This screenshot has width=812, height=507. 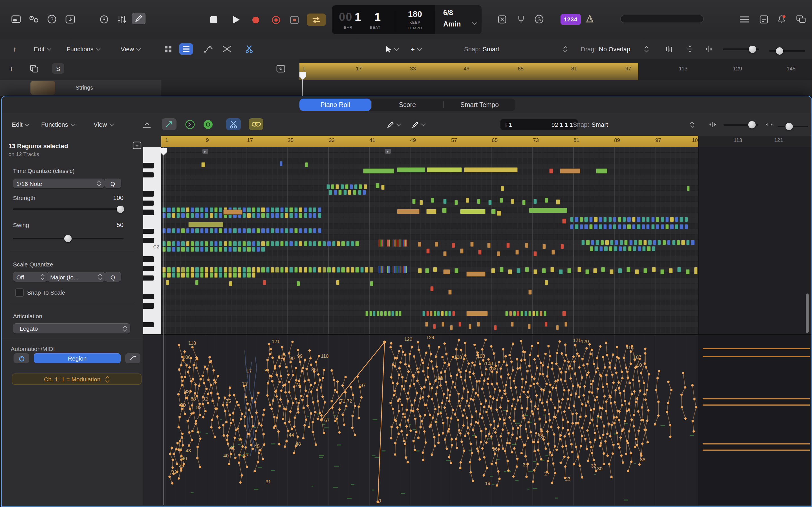 What do you see at coordinates (213, 20) in the screenshot?
I see `stop-button` at bounding box center [213, 20].